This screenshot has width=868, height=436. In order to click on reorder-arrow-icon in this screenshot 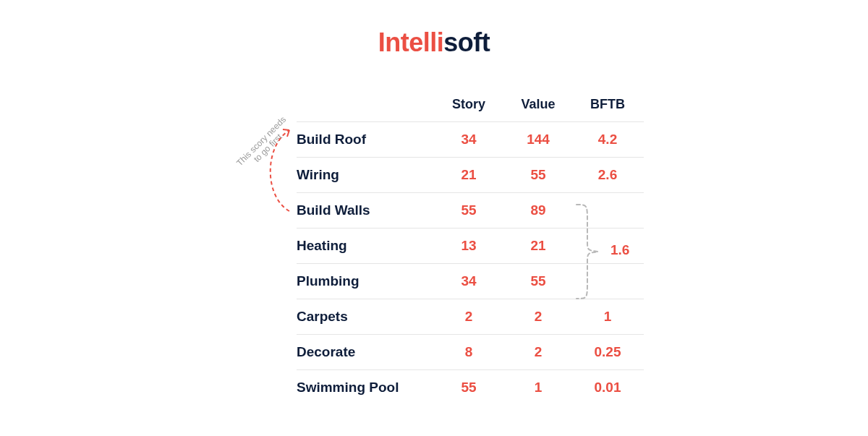, I will do `click(289, 168)`.